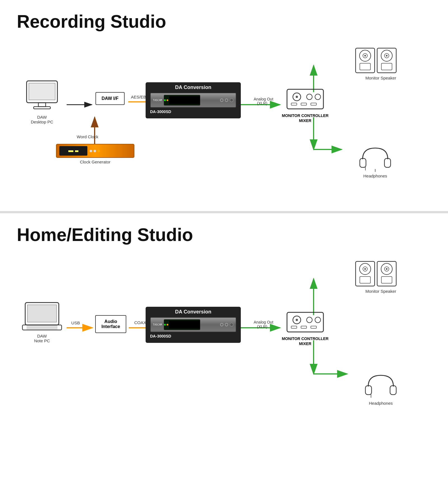 This screenshot has height=480, width=448. I want to click on monitor-controller-1: MONITOR CONTROLLERMIXER, so click(305, 106).